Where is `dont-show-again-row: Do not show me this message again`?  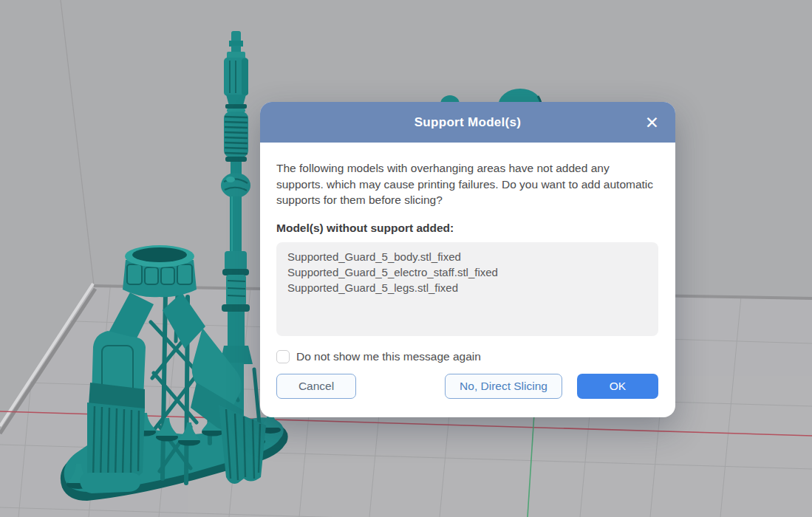
dont-show-again-row: Do not show me this message again is located at coordinates (467, 357).